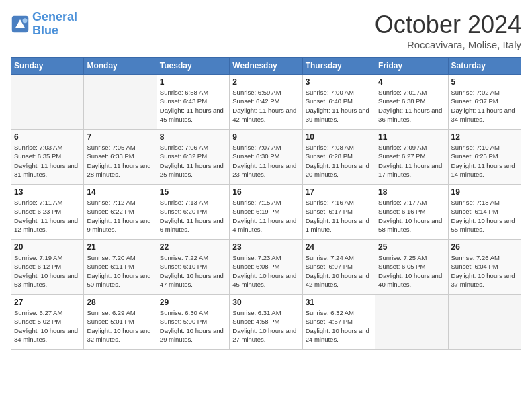 The width and height of the screenshot is (532, 411). I want to click on calendar-day-cell: 14Sunrise: 7:12 AMSunset: 6:22 PMDayligh…, so click(120, 212).